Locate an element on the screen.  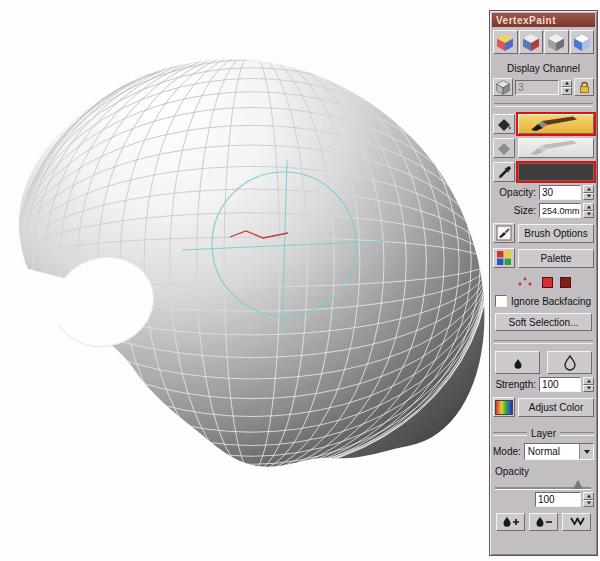
palette-button: Palette is located at coordinates (556, 258).